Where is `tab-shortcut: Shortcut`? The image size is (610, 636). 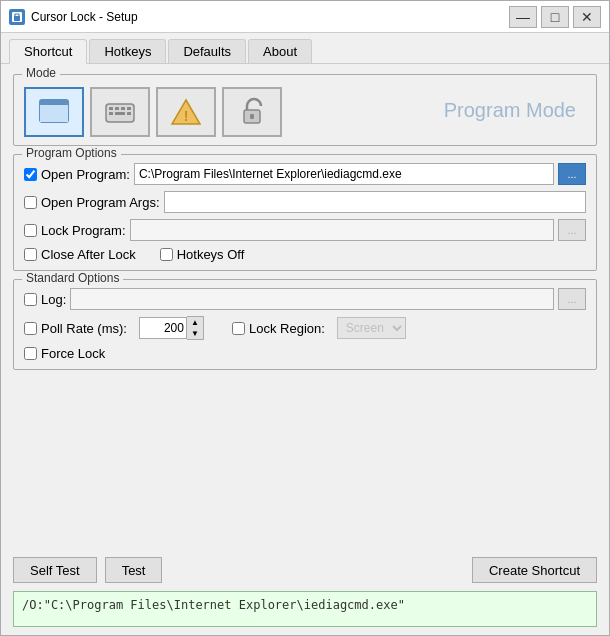 tab-shortcut: Shortcut is located at coordinates (48, 52).